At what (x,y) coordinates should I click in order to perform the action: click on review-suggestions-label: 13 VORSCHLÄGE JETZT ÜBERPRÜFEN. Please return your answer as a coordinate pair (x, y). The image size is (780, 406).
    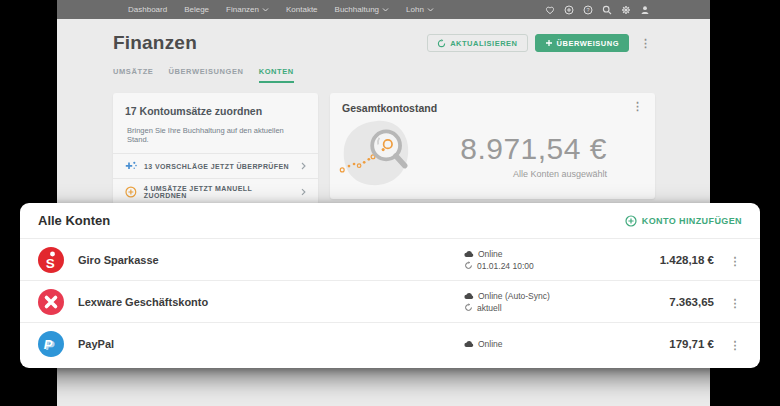
    Looking at the image, I should click on (216, 166).